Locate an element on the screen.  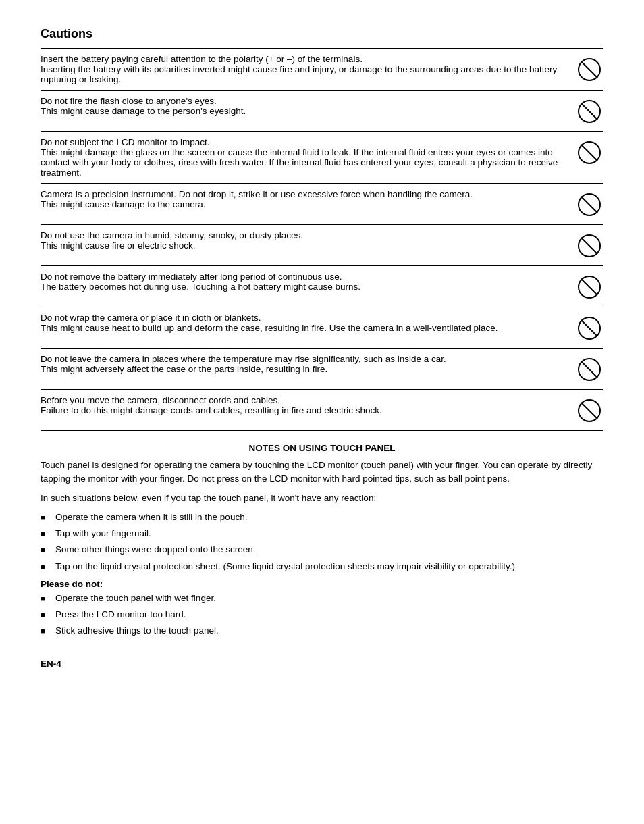
caution-text-lcd-impact: Do not subject the LCD monitor to impact… is located at coordinates (304, 157).